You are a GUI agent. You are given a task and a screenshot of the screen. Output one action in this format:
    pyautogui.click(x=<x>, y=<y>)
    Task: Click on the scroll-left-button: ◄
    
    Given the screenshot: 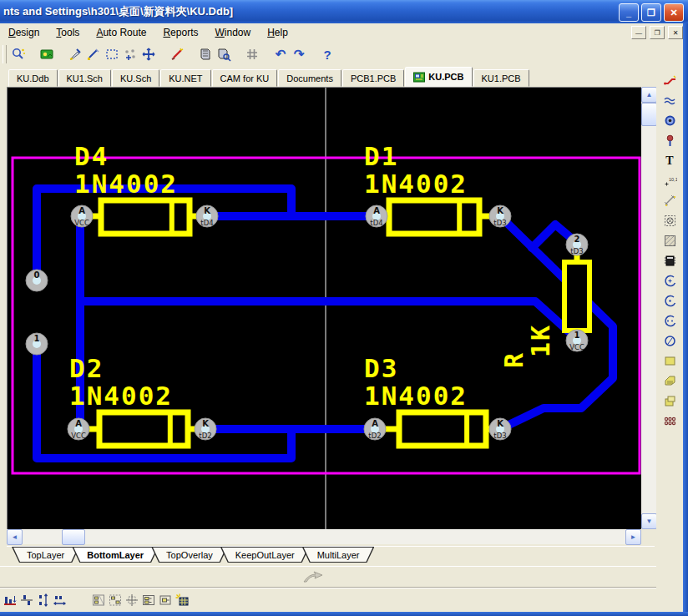 What is the action you would take?
    pyautogui.click(x=15, y=538)
    